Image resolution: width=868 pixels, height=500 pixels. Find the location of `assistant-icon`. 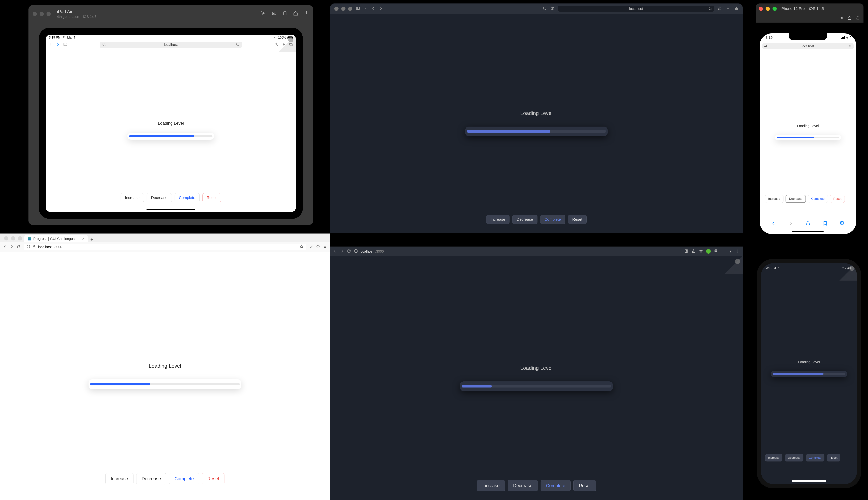

assistant-icon is located at coordinates (731, 251).